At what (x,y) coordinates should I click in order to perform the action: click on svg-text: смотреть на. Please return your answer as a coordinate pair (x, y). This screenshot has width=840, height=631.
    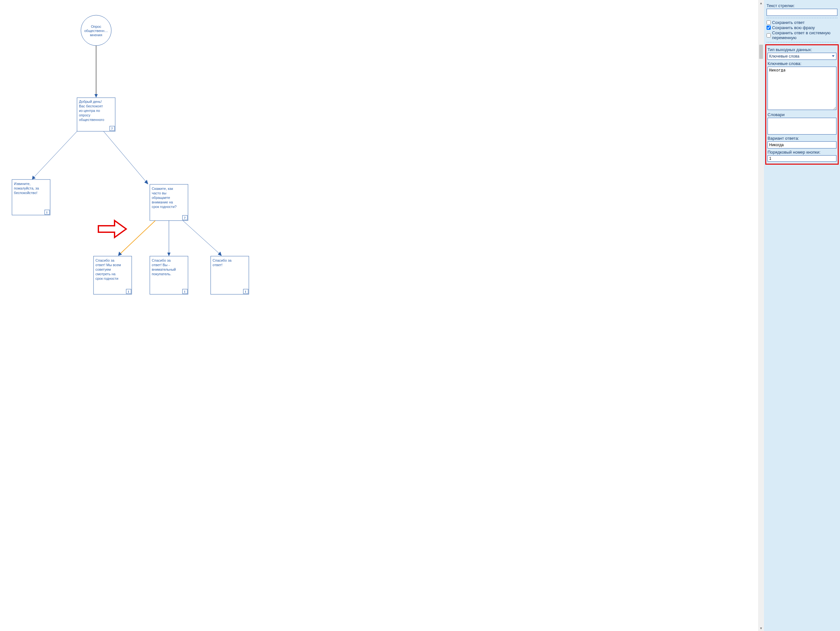
    Looking at the image, I should click on (106, 274).